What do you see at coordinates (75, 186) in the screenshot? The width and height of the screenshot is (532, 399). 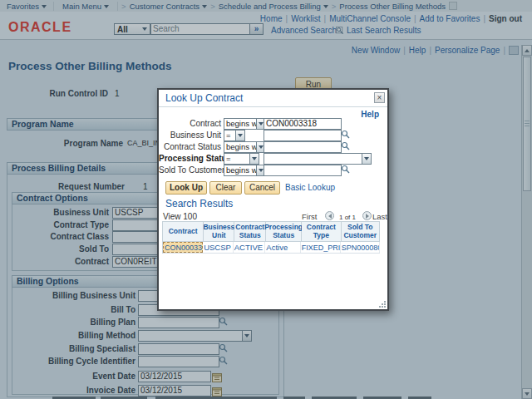 I see `request-number-label: Request Number` at bounding box center [75, 186].